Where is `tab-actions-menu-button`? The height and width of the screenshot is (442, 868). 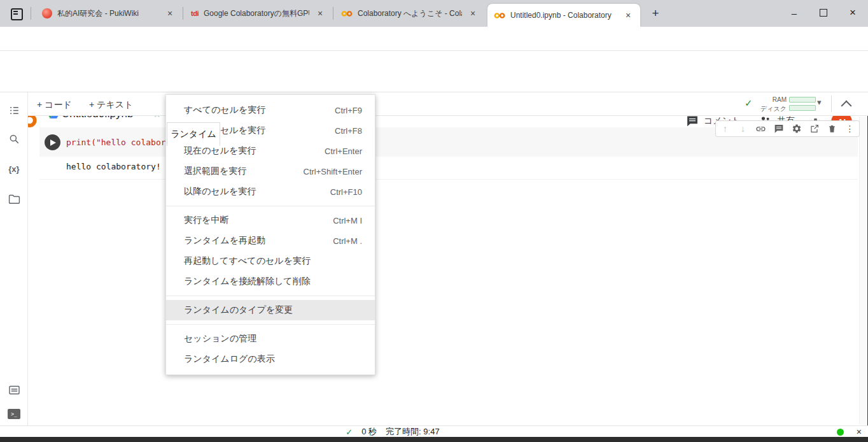
tab-actions-menu-button is located at coordinates (17, 14).